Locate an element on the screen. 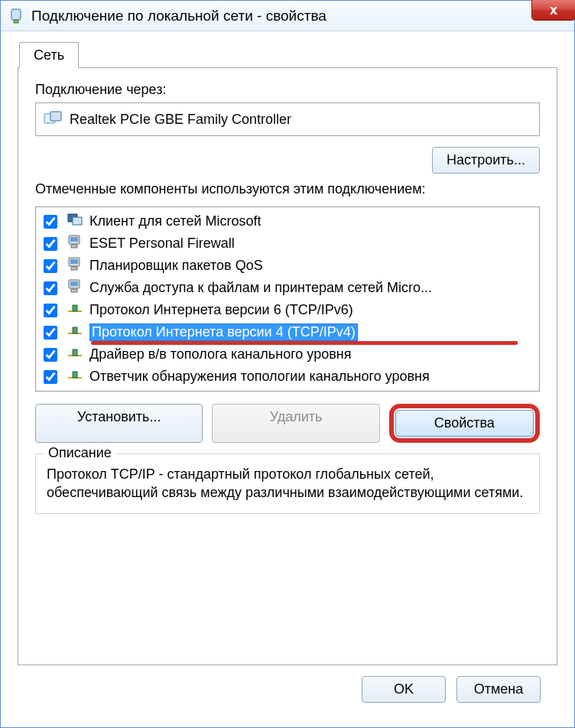  tab-network: Сеть is located at coordinates (49, 55).